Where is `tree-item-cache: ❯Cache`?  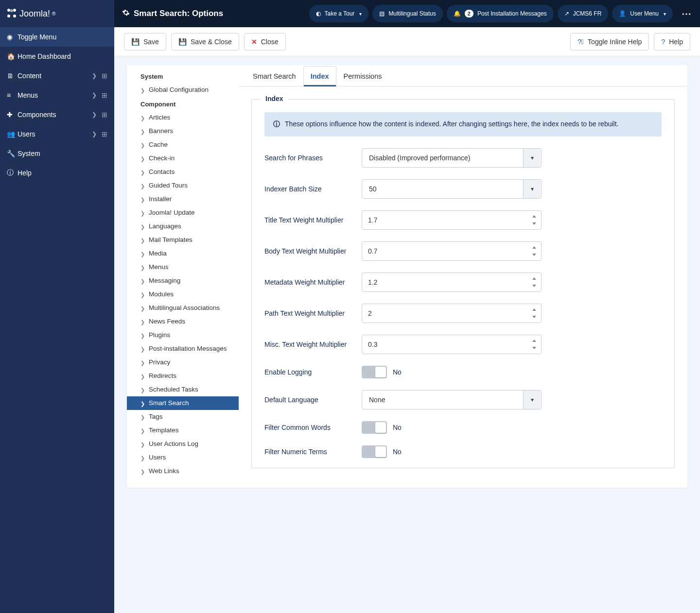 tree-item-cache: ❯Cache is located at coordinates (183, 145).